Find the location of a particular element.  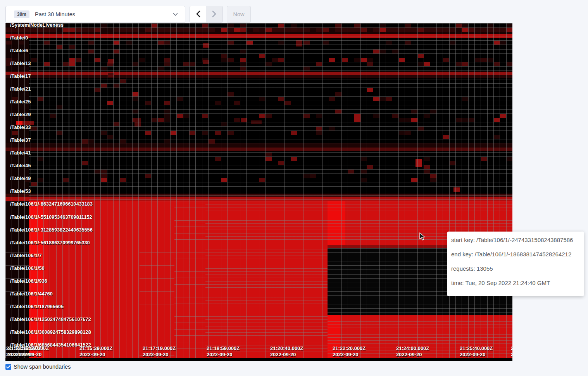

time-range-label: Past 30 Minutes is located at coordinates (55, 14).